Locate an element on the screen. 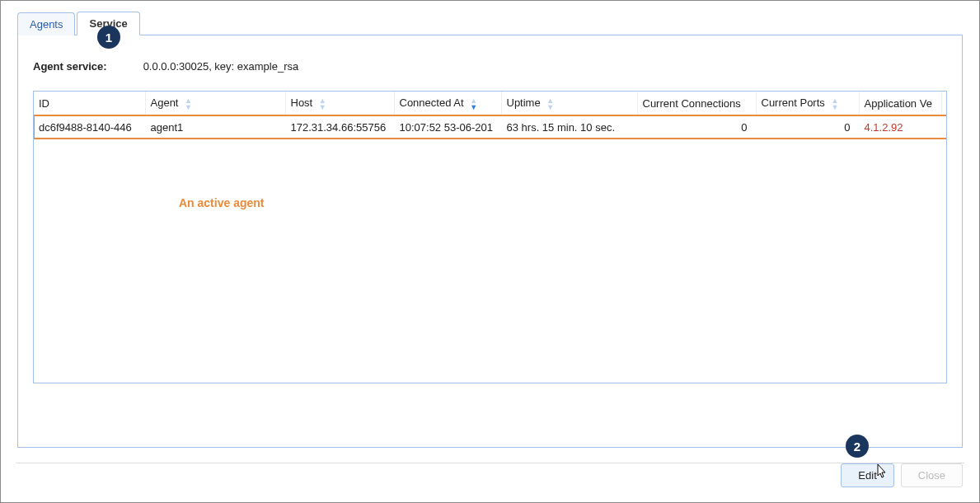 This screenshot has height=503, width=980. cell-current-ports: 0 is located at coordinates (808, 127).